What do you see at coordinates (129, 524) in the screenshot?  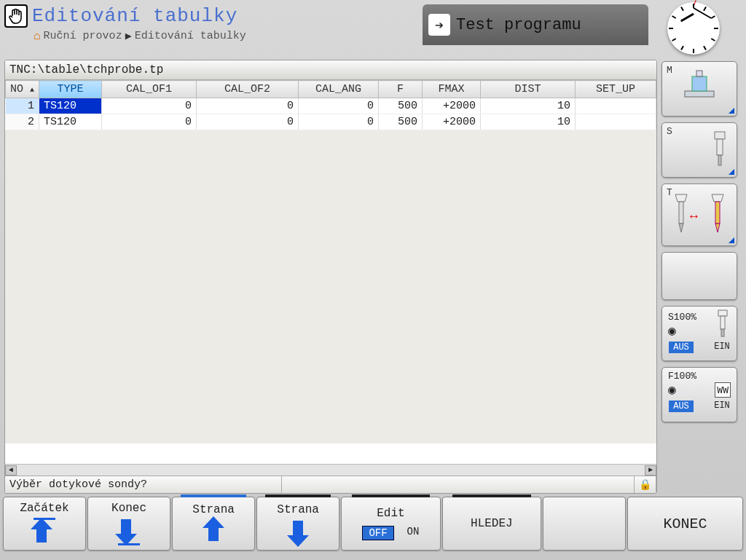 I see `softkey-end: Konec` at bounding box center [129, 524].